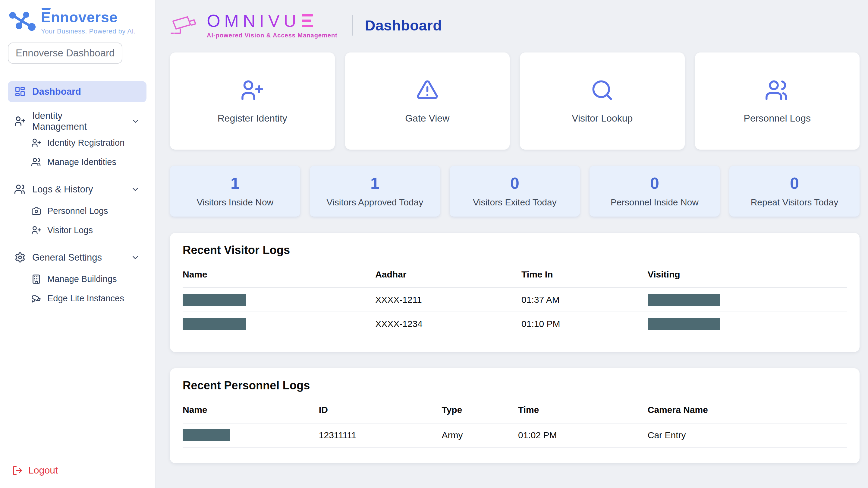 Image resolution: width=868 pixels, height=488 pixels. What do you see at coordinates (18, 470) in the screenshot?
I see `logout-icon` at bounding box center [18, 470].